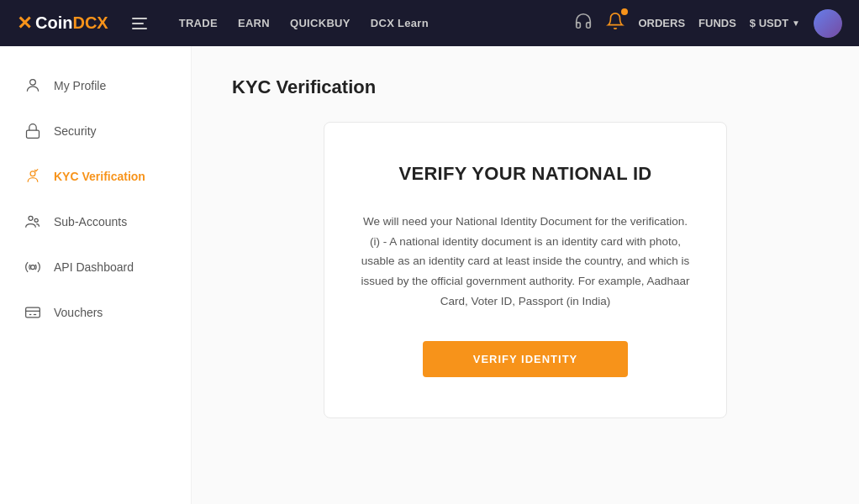 This screenshot has height=504, width=859. I want to click on sidebar-item-kyc: KYC Verification, so click(96, 176).